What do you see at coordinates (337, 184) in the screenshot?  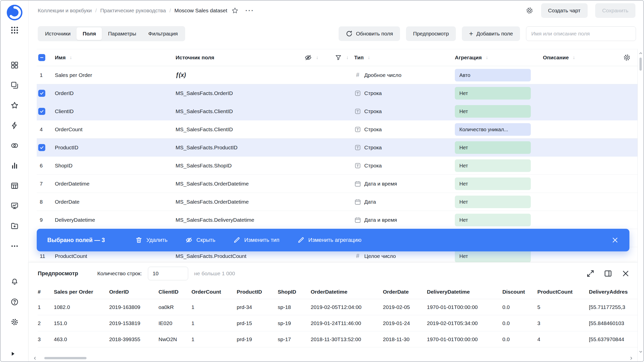 I see `field-row: 7OrderDatetimeMS_SalesFacts.OrderDatetim…` at bounding box center [337, 184].